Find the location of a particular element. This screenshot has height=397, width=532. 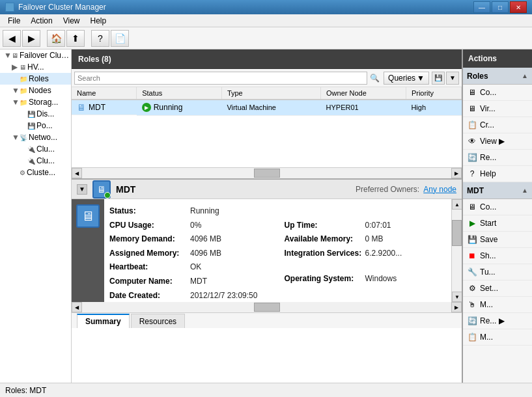

queries-button: Queries ▼ is located at coordinates (406, 78).